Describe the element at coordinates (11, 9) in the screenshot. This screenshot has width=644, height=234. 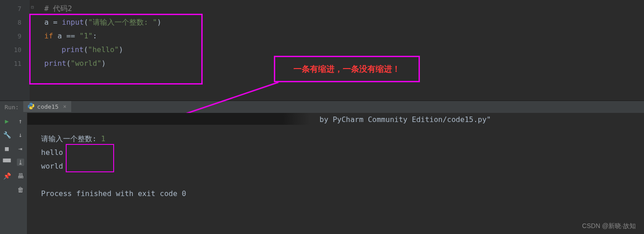
I see `line-number: 7` at that location.